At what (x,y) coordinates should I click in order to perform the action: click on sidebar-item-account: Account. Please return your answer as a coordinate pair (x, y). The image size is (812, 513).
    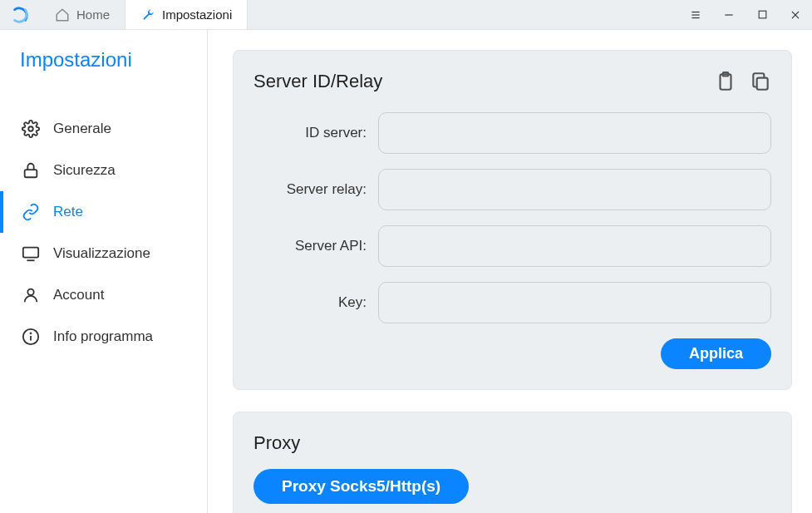
    Looking at the image, I should click on (103, 295).